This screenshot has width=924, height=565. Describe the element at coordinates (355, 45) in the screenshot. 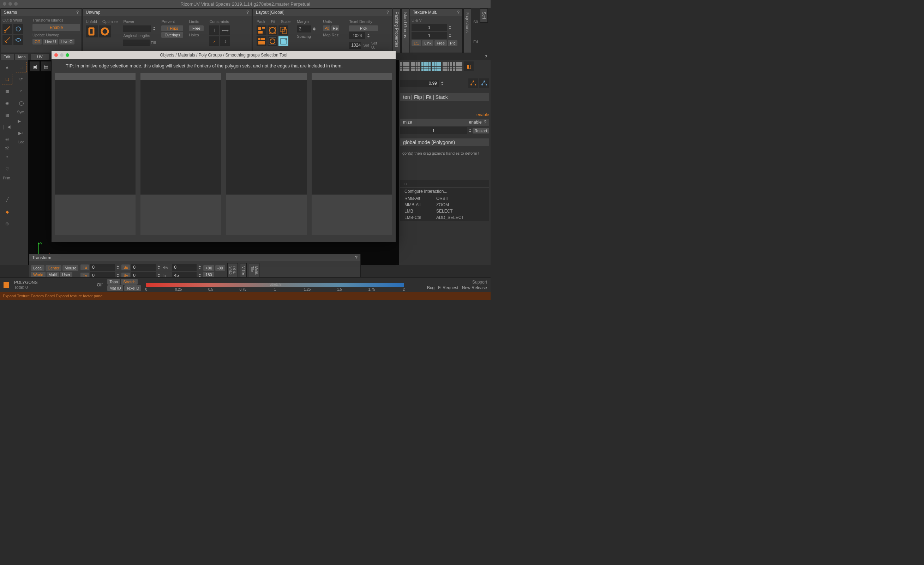

I see `set-input: 1024` at that location.